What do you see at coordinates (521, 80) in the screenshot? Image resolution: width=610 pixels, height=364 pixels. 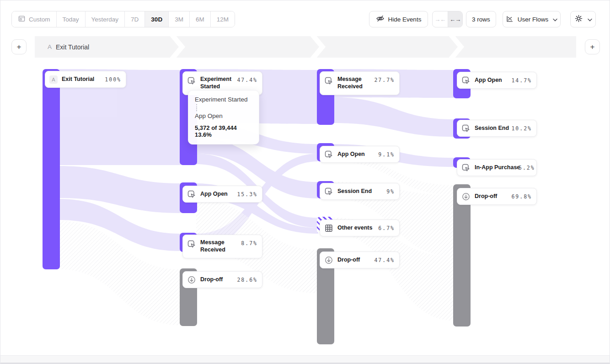 I see `node-pct: 14.7%` at bounding box center [521, 80].